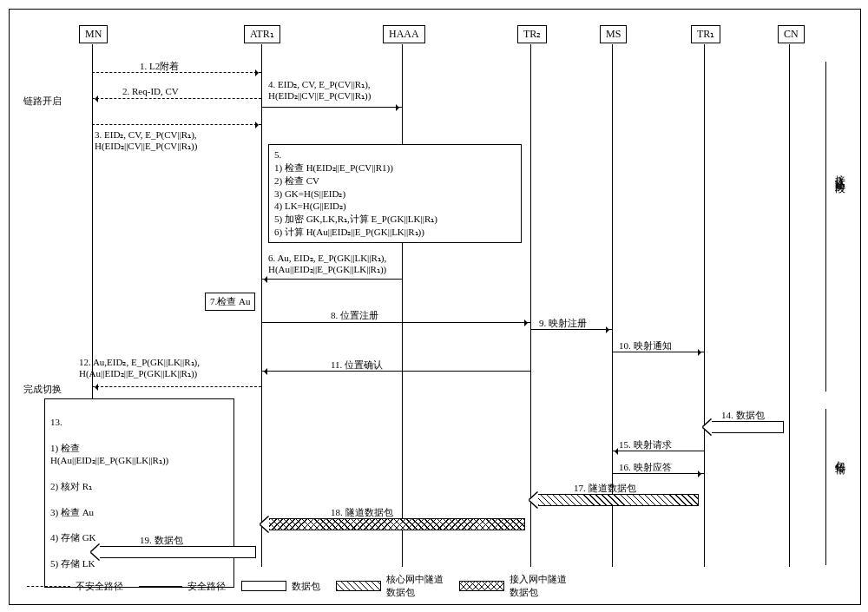 This screenshot has height=612, width=868. I want to click on msg-11: 11. 位置确认, so click(357, 365).